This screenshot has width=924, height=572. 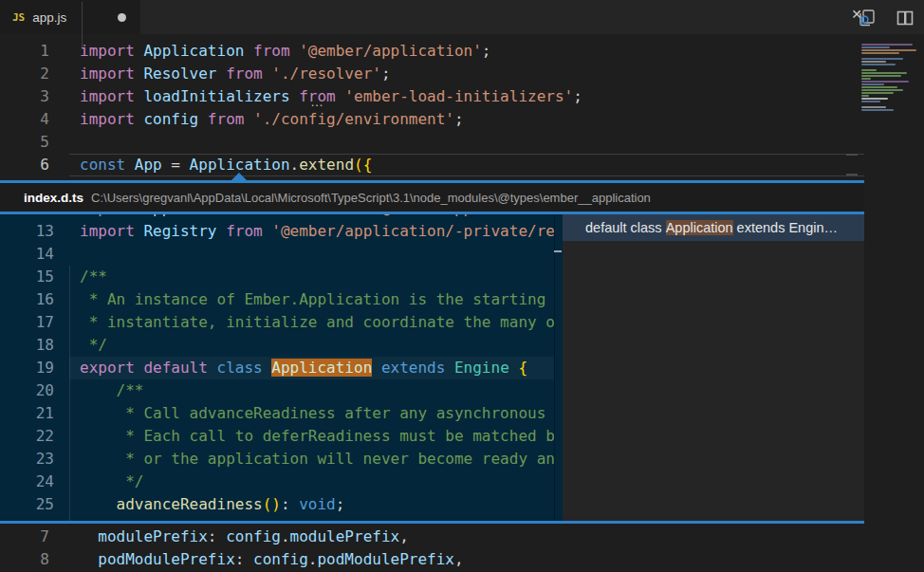 What do you see at coordinates (890, 83) in the screenshot?
I see `minimap` at bounding box center [890, 83].